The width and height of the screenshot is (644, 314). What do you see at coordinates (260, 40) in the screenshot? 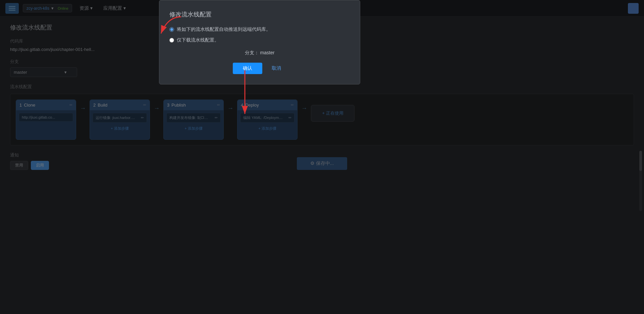
I see `modal-option-2: 仅下载流水线配置。` at bounding box center [260, 40].